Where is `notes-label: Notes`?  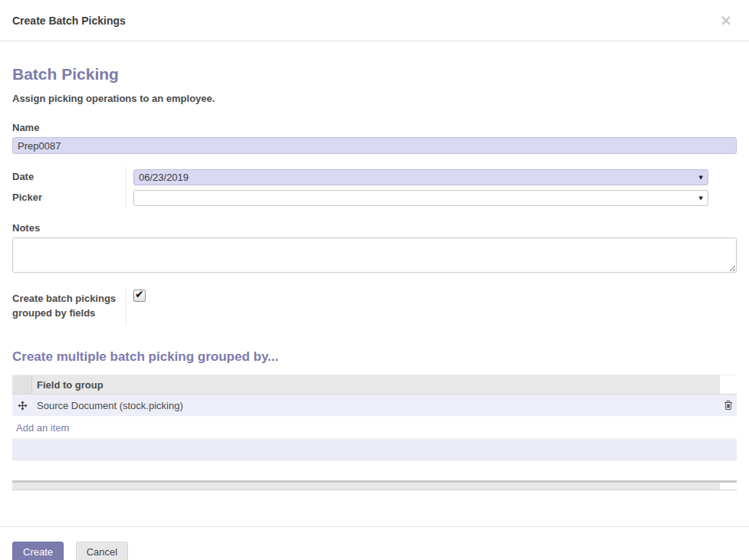
notes-label: Notes is located at coordinates (374, 228).